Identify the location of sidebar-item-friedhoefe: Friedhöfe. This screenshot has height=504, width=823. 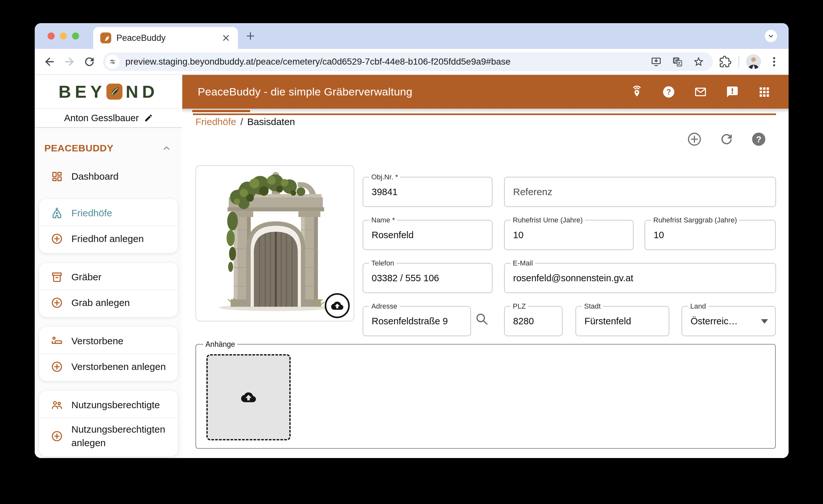
(108, 213).